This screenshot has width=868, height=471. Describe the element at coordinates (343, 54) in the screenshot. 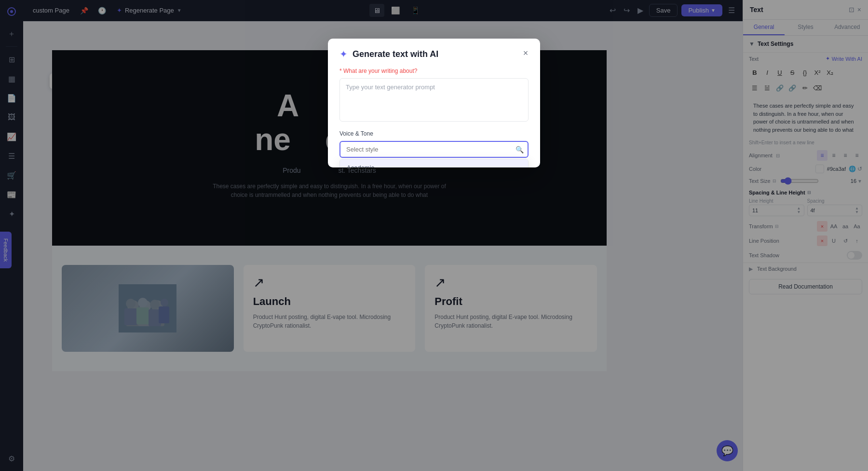

I see `modal-ai-icon: ✦` at that location.